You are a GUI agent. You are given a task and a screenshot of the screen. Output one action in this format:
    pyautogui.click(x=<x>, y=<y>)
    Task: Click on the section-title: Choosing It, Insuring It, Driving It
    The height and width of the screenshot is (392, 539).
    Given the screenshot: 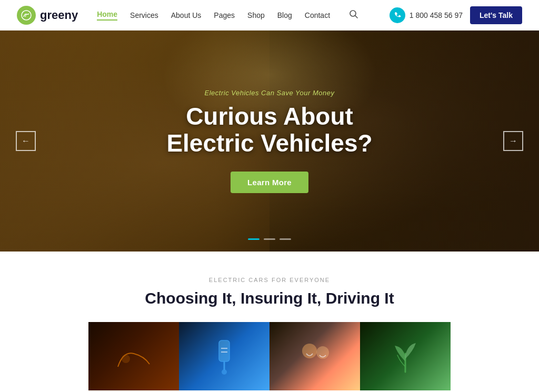 What is the action you would take?
    pyautogui.click(x=270, y=298)
    